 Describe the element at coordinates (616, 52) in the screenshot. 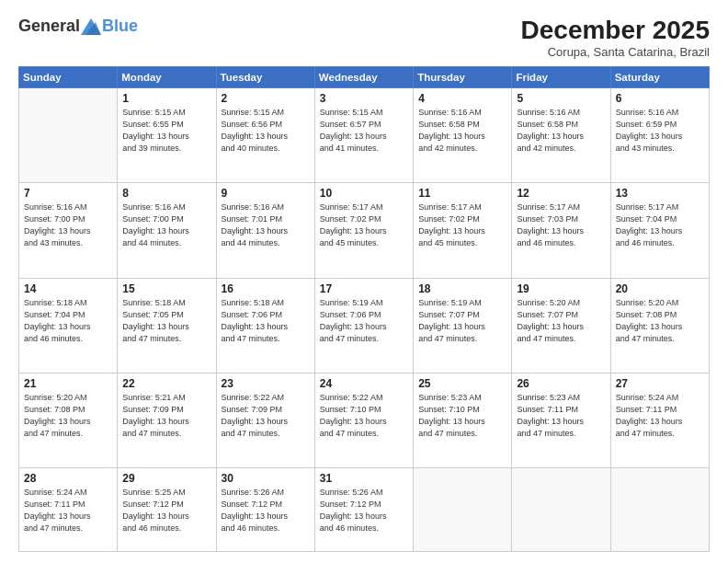

I see `subtitle: Corupa, Santa Catarina, Brazil` at that location.